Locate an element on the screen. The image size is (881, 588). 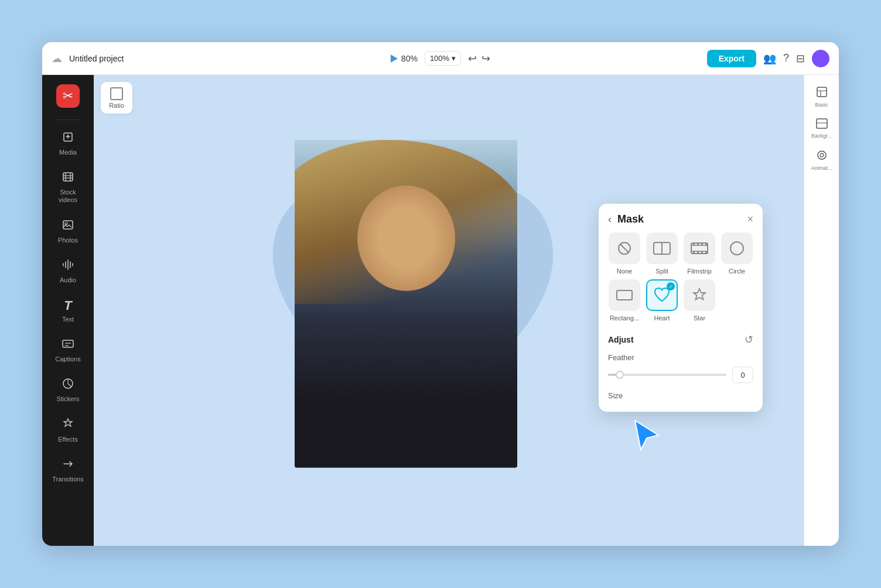
sidebar-item-transitions: Transitions is located at coordinates (68, 470).